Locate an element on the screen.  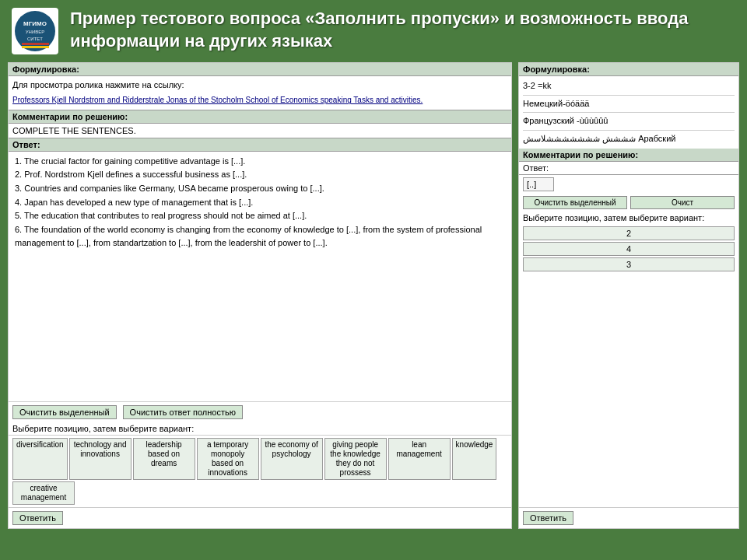
right-variant-item: 3 is located at coordinates (629, 264).